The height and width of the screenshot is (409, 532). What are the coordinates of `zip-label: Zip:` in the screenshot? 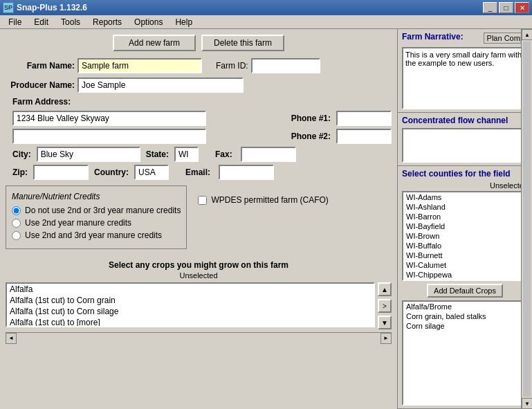 It's located at (20, 172).